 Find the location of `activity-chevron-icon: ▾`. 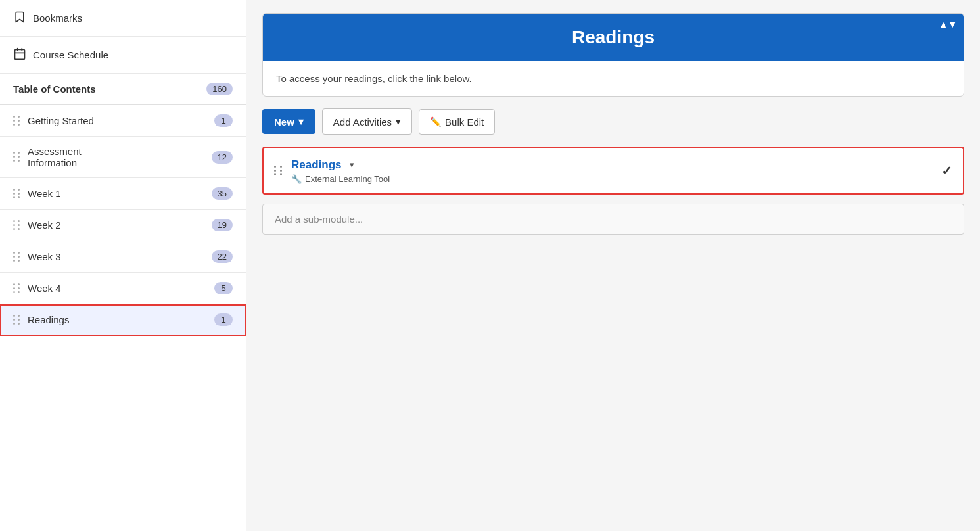

activity-chevron-icon: ▾ is located at coordinates (352, 164).